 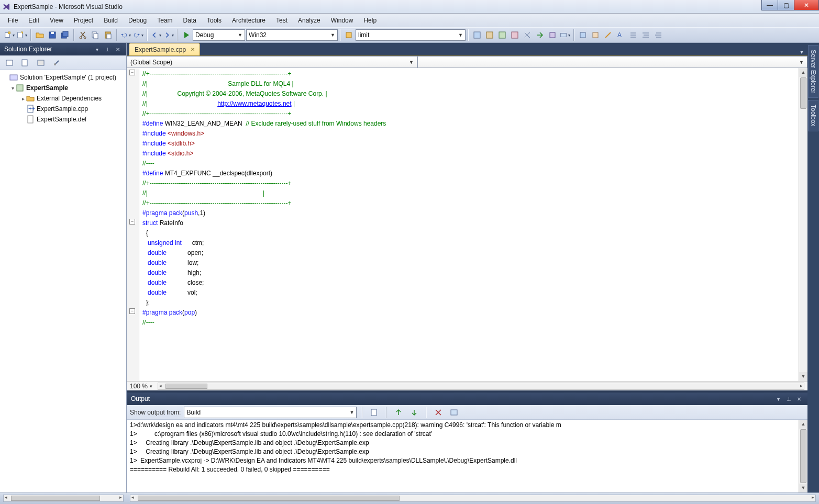 What do you see at coordinates (57, 20) in the screenshot?
I see `menu-view: View` at bounding box center [57, 20].